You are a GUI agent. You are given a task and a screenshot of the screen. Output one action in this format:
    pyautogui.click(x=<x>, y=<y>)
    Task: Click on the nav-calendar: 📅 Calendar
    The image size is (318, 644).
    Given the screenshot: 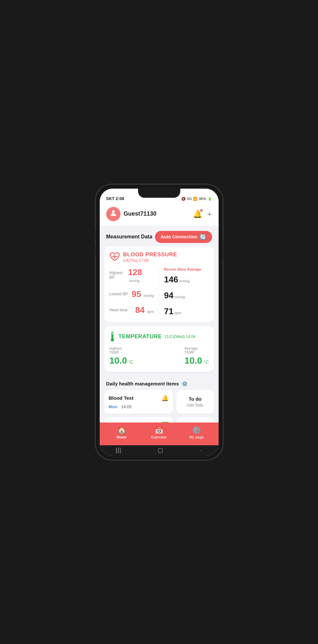 What is the action you would take?
    pyautogui.click(x=159, y=433)
    